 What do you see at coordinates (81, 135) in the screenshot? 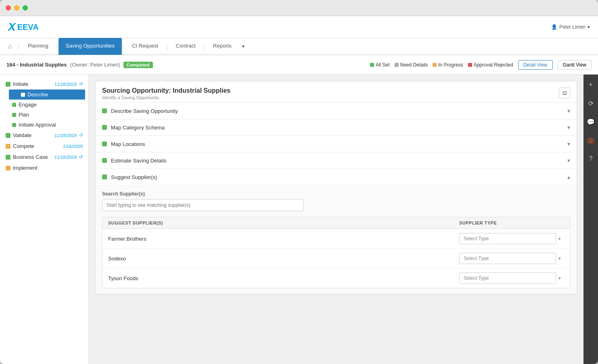
I see `phase-arrow-validate: ↺` at bounding box center [81, 135].